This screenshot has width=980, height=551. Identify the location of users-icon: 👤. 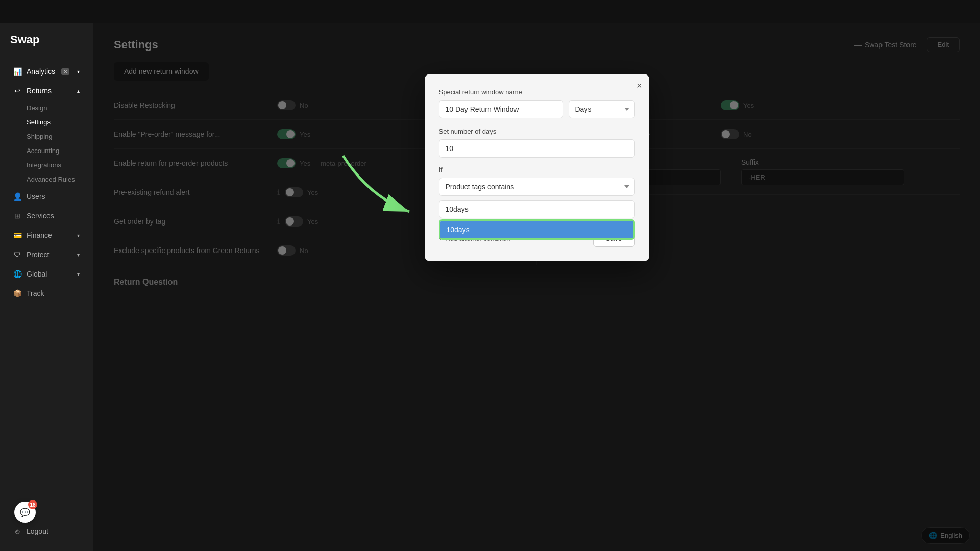
(17, 196).